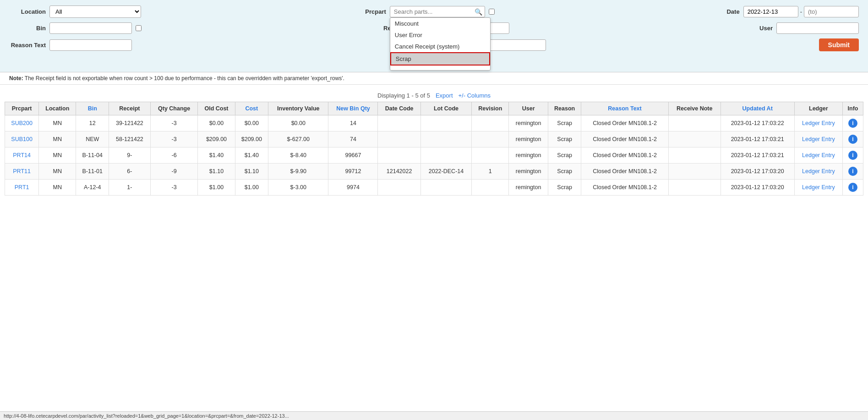  I want to click on col-old-cost: Old Cost, so click(216, 109).